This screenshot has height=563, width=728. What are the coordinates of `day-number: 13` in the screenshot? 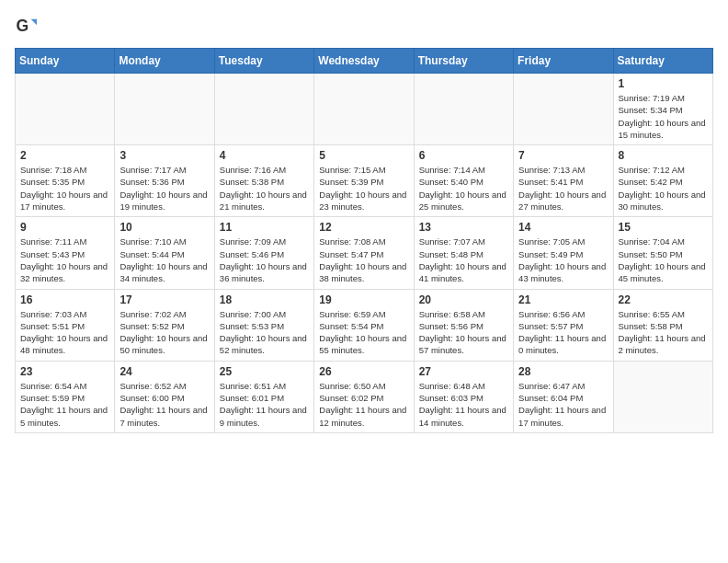 It's located at (463, 227).